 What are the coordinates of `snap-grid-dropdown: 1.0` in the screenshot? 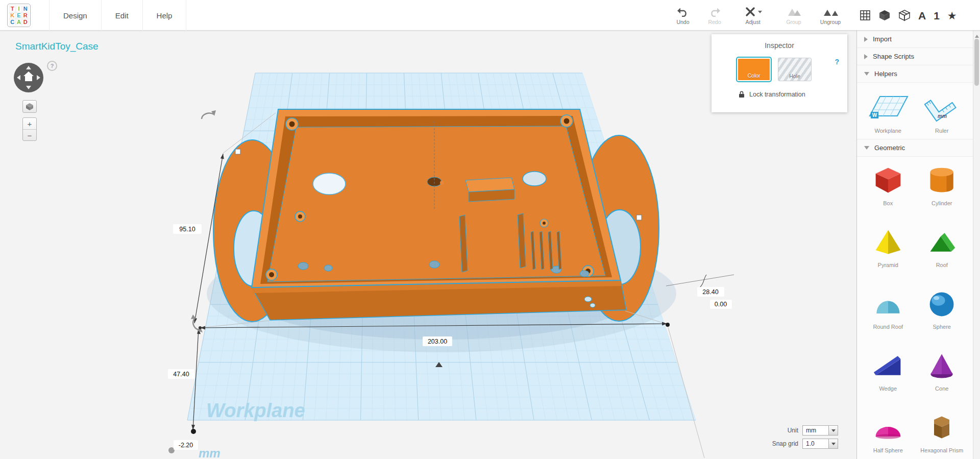 It's located at (820, 444).